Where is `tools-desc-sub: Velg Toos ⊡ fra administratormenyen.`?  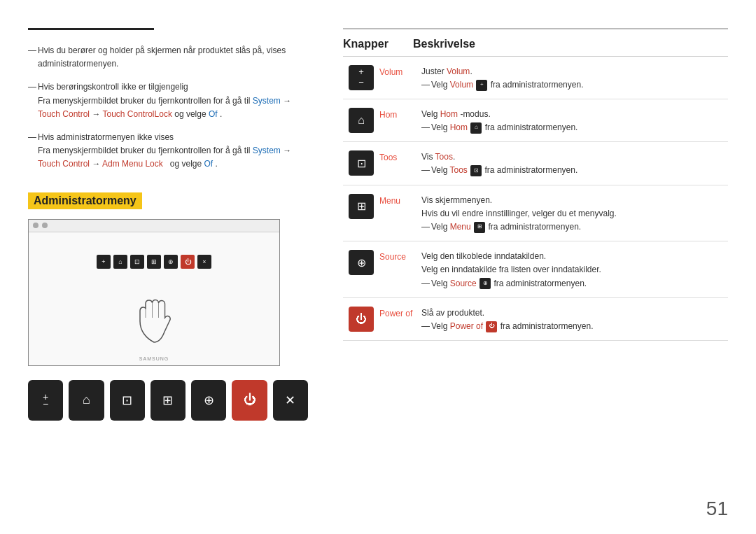 tools-desc-sub: Velg Toos ⊡ fra administratormenyen. is located at coordinates (575, 171).